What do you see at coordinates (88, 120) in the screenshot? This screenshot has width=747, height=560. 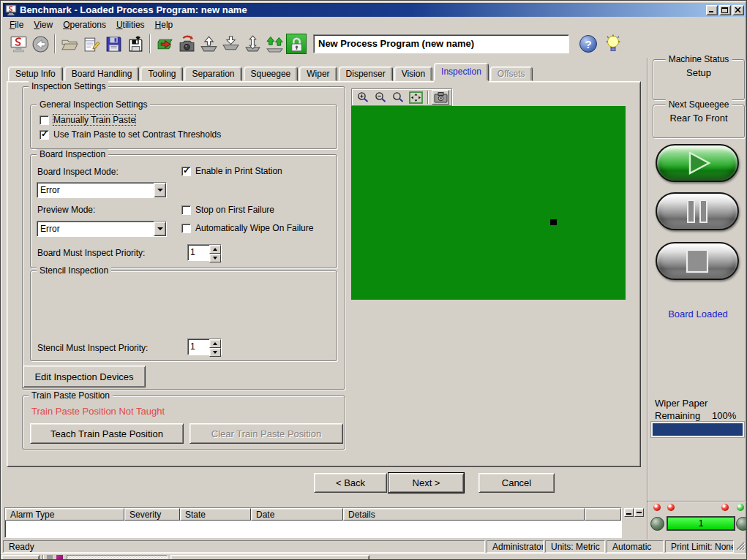 I see `checkbox-manually-train-paste: Manually Train Paste` at bounding box center [88, 120].